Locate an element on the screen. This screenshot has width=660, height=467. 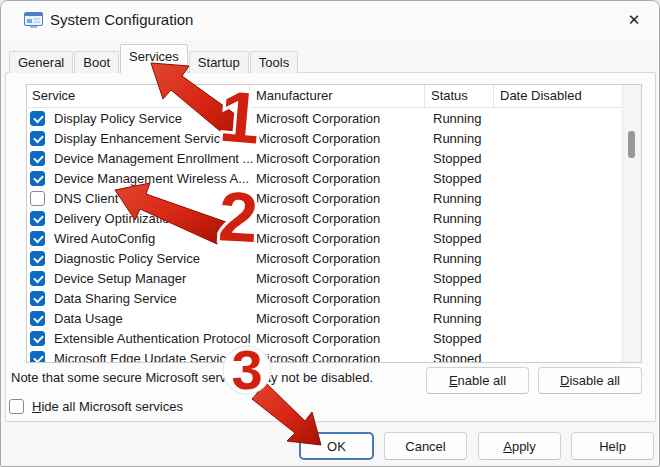
note-text: Note that some secure Microsoft services… is located at coordinates (192, 378).